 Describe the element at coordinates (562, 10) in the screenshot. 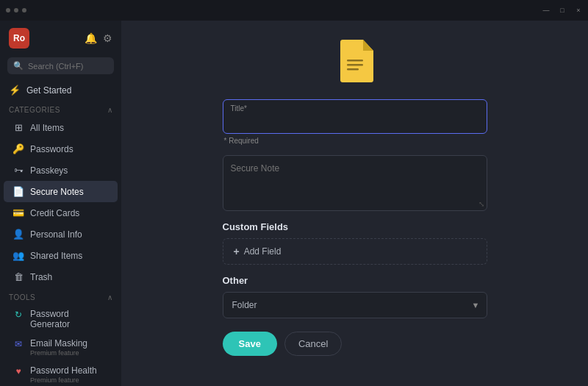

I see `maximize-button: □` at that location.